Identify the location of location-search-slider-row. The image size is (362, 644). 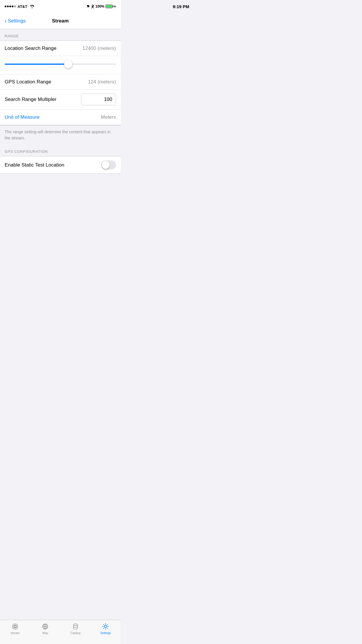
(60, 65).